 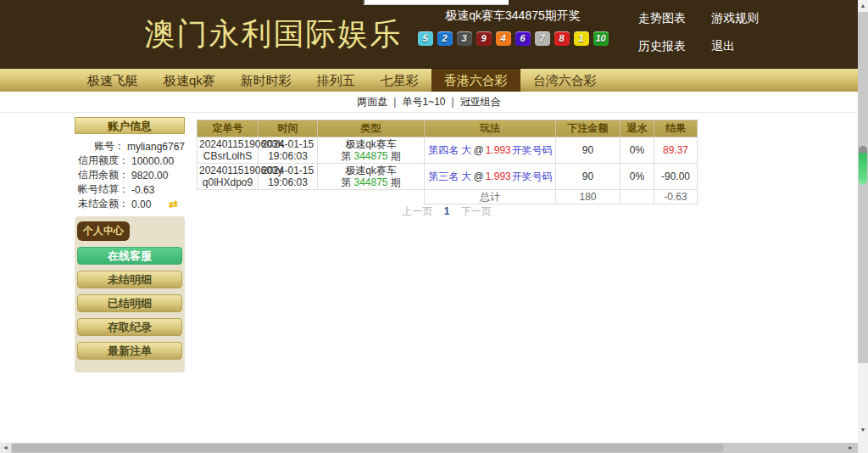 I want to click on account-info-title: 账户信息, so click(x=130, y=126).